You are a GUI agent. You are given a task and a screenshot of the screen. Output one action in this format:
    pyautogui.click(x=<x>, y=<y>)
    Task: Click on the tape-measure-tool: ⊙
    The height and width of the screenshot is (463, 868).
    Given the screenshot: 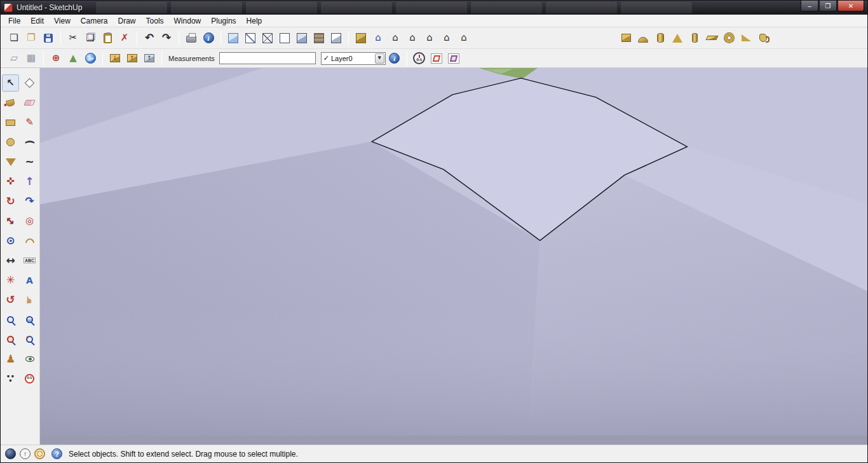 What is the action you would take?
    pyautogui.click(x=10, y=240)
    